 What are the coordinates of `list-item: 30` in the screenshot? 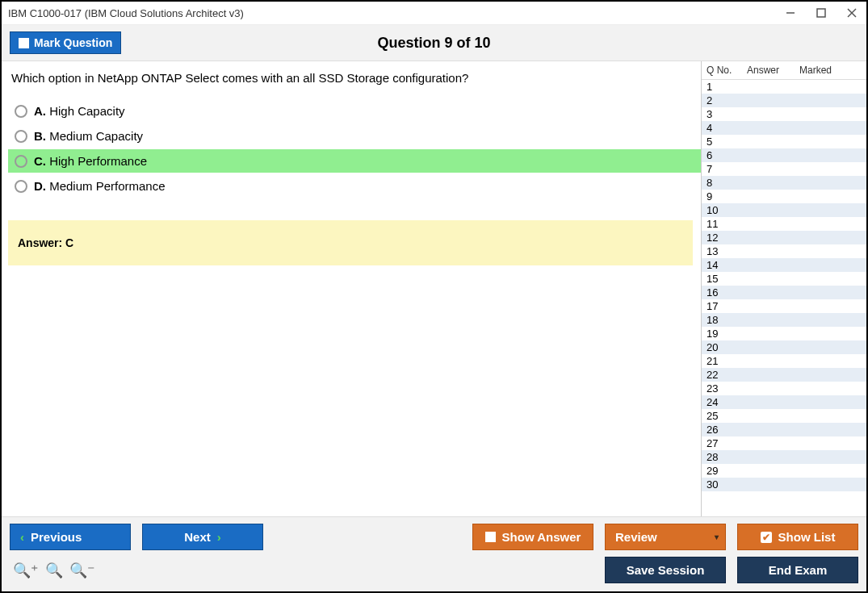 It's located at (784, 484).